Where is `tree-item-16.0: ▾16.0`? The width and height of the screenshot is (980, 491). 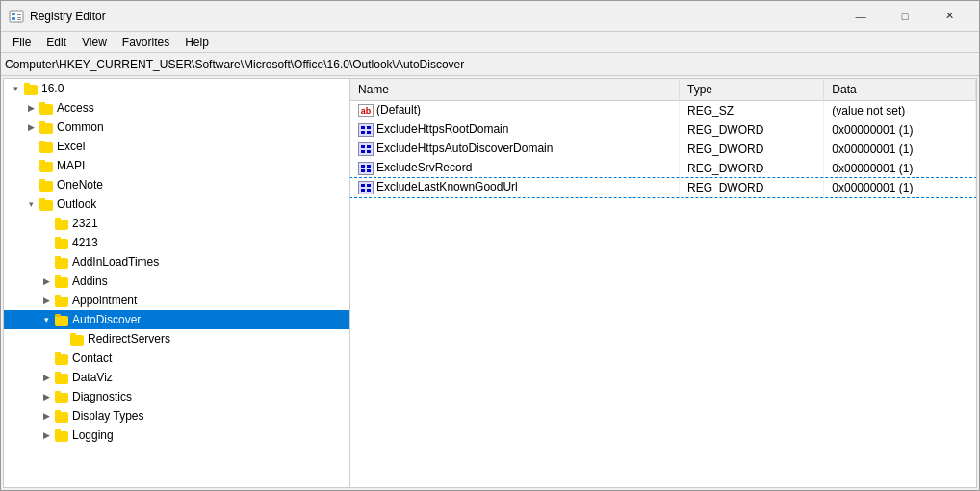
tree-item-16.0: ▾16.0 is located at coordinates (177, 89).